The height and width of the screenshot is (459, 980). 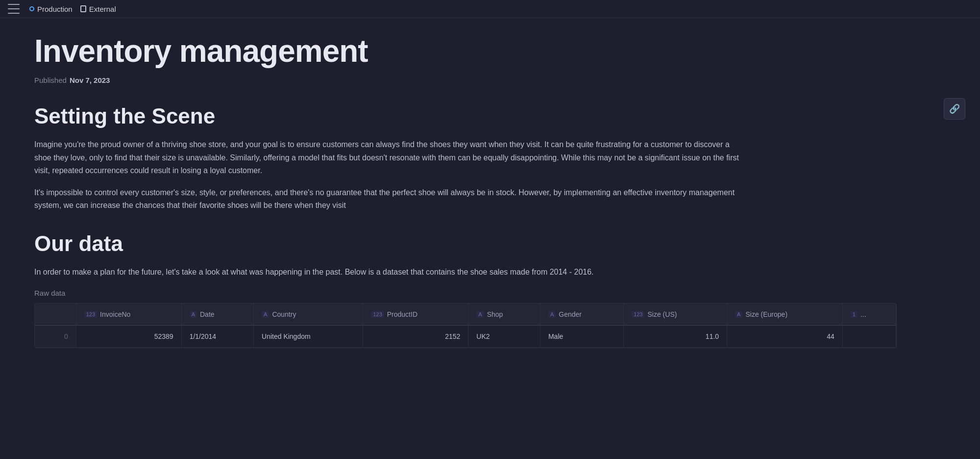 What do you see at coordinates (766, 314) in the screenshot?
I see `size-europe-col-label: Size (Europe)` at bounding box center [766, 314].